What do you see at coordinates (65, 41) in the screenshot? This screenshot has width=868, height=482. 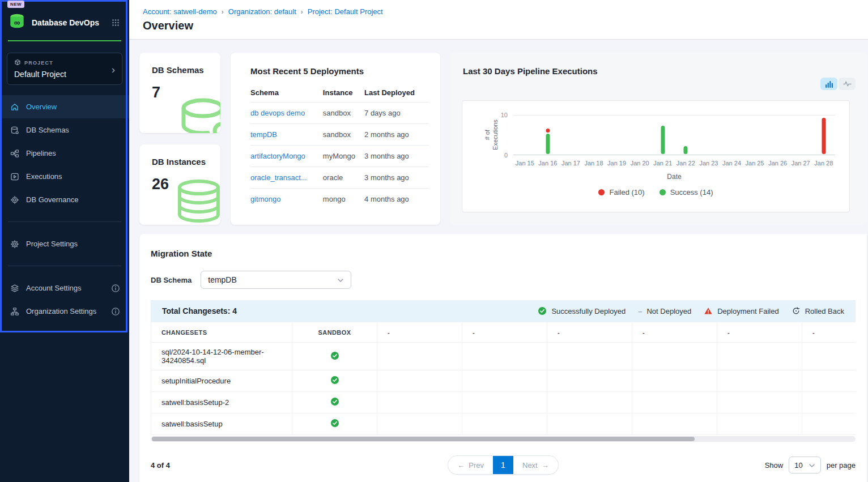 I see `brand-divider` at bounding box center [65, 41].